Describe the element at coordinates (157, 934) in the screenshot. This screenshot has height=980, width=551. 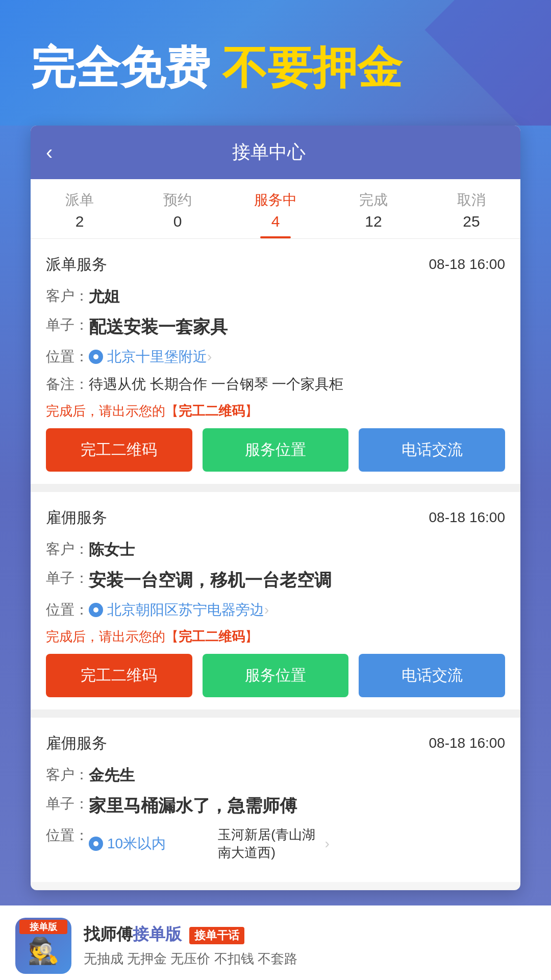
I see `ad-version: 接单版` at that location.